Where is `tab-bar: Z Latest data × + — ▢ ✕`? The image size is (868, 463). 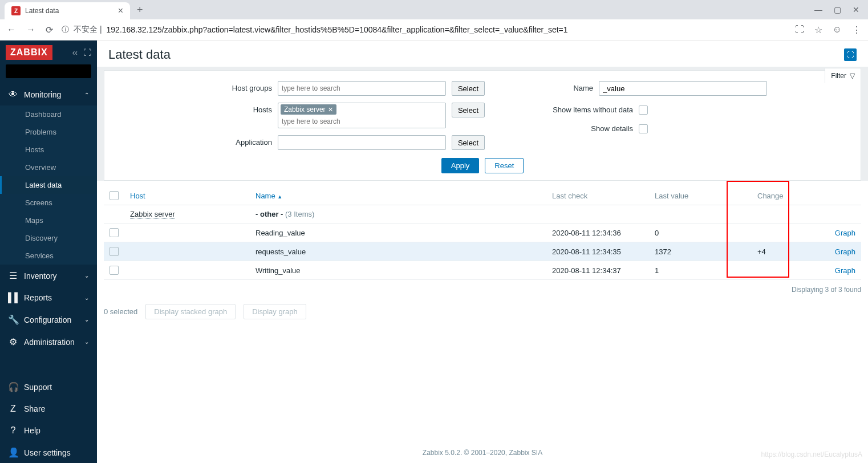 tab-bar: Z Latest data × + — ▢ ✕ is located at coordinates (434, 10).